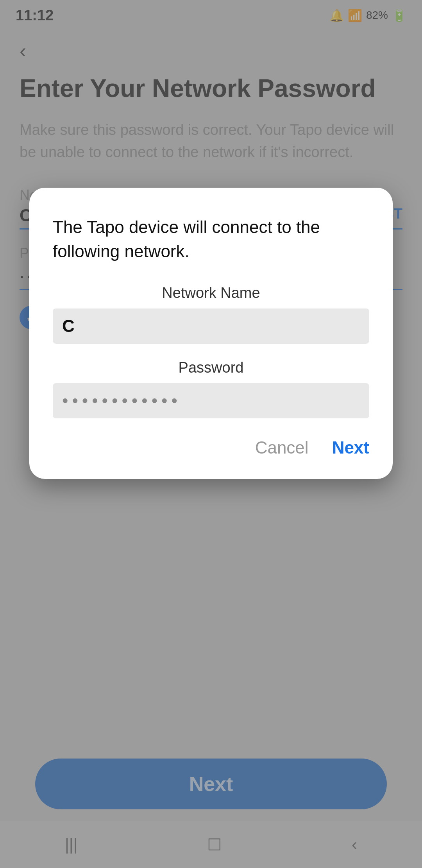 This screenshot has height=868, width=422. Describe the element at coordinates (351, 448) in the screenshot. I see `dialog-next-button: Next` at that location.